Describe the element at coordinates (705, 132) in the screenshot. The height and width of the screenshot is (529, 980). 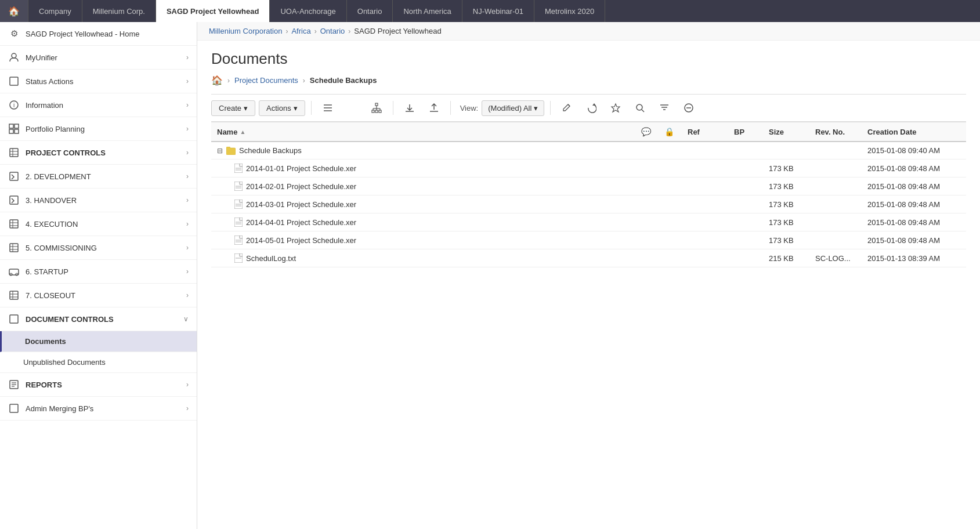
I see `th-ref: Ref` at that location.